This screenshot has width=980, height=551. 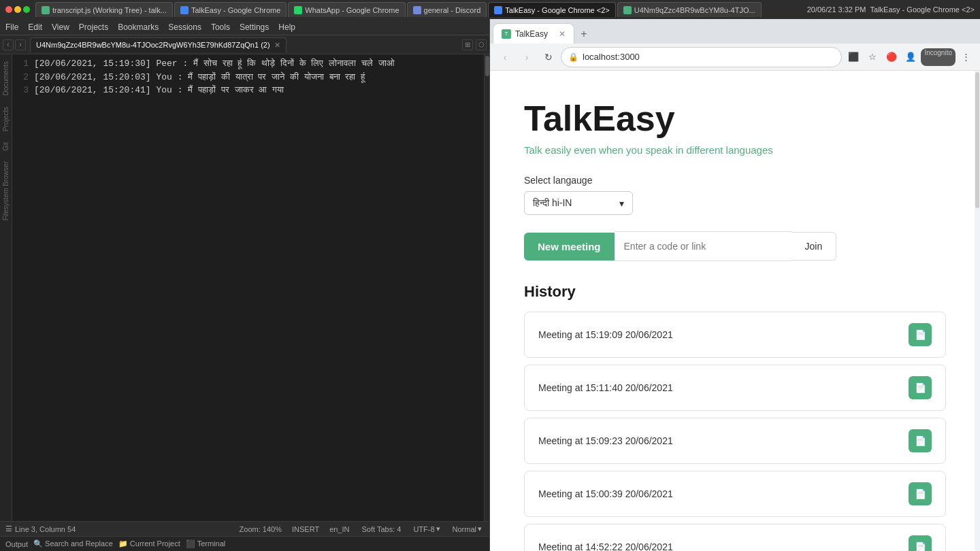 I want to click on line-number-1: 1, so click(x=23, y=64).